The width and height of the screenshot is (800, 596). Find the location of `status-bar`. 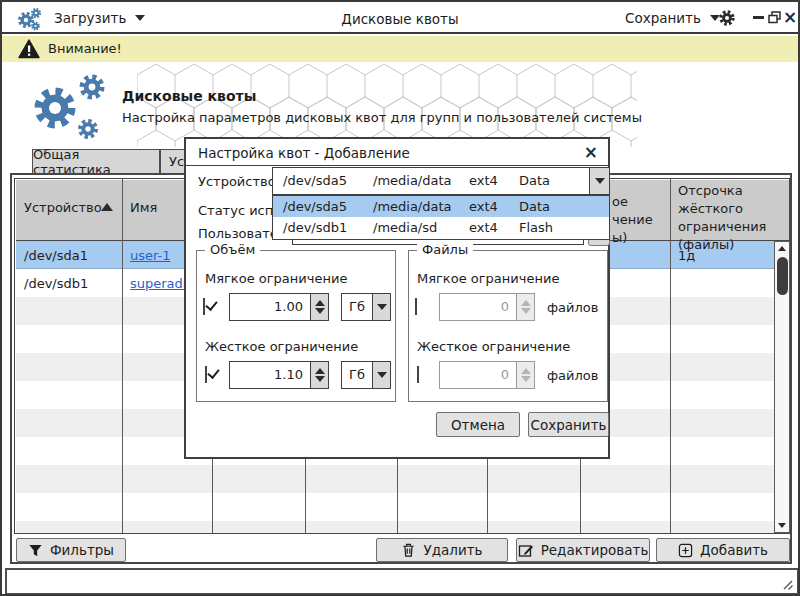

status-bar is located at coordinates (402, 582).